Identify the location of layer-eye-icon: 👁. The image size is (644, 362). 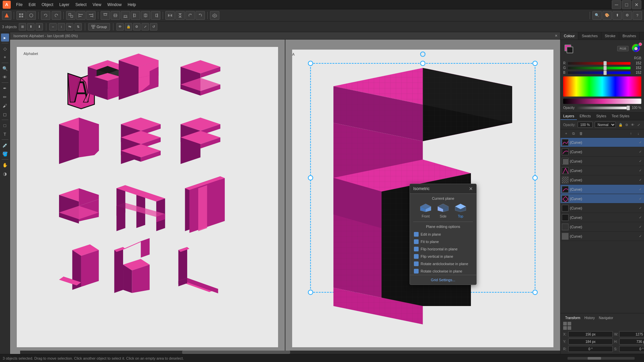
(633, 125).